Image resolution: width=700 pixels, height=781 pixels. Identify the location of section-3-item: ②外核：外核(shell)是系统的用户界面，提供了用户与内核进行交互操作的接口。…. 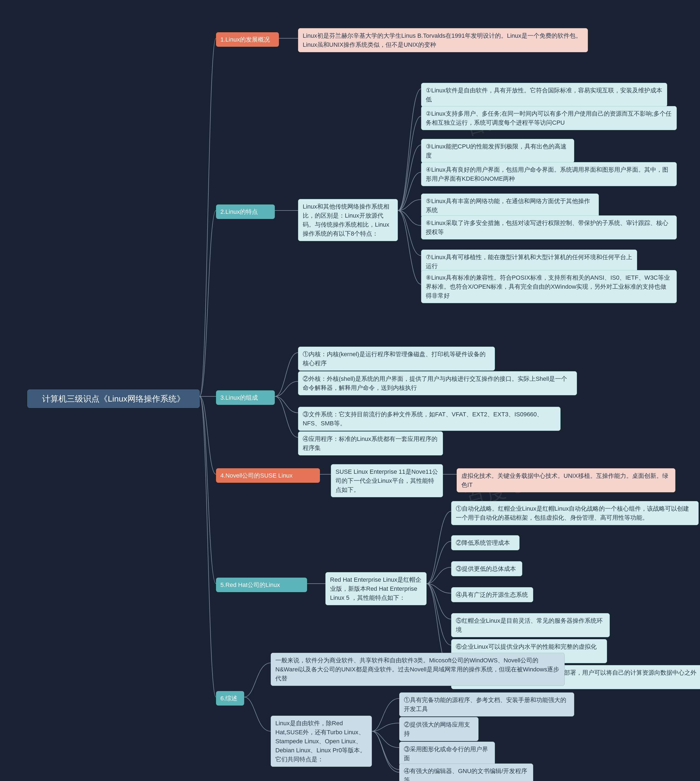
(438, 383).